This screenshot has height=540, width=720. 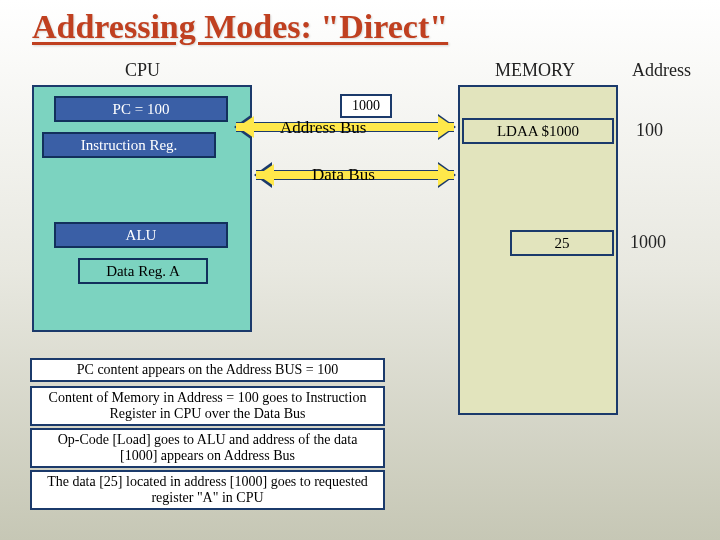 What do you see at coordinates (323, 128) in the screenshot?
I see `address-bus-label: Address Bus` at bounding box center [323, 128].